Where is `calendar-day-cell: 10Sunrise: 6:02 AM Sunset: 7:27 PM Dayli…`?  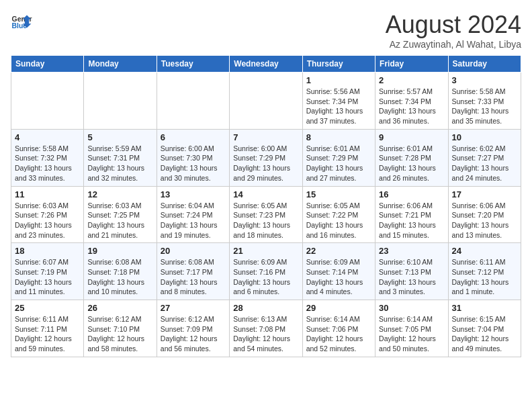
calendar-day-cell: 10Sunrise: 6:02 AM Sunset: 7:27 PM Dayli… is located at coordinates (484, 157).